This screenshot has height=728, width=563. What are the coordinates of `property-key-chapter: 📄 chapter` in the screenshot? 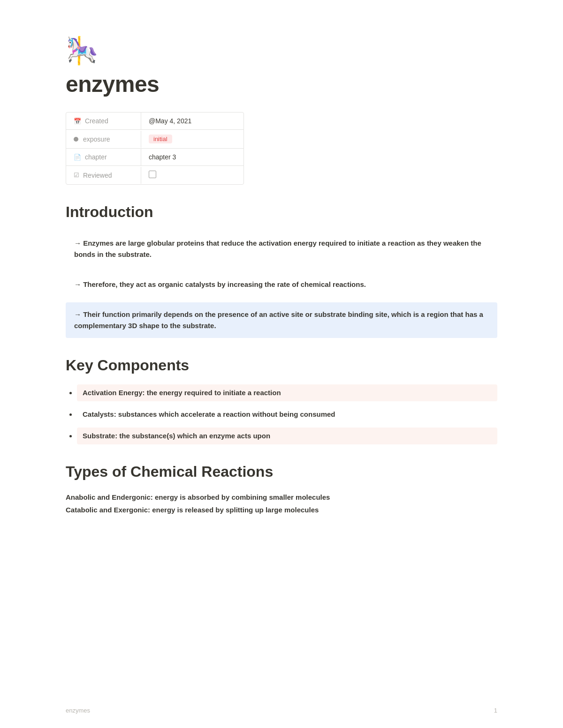 It's located at (104, 157).